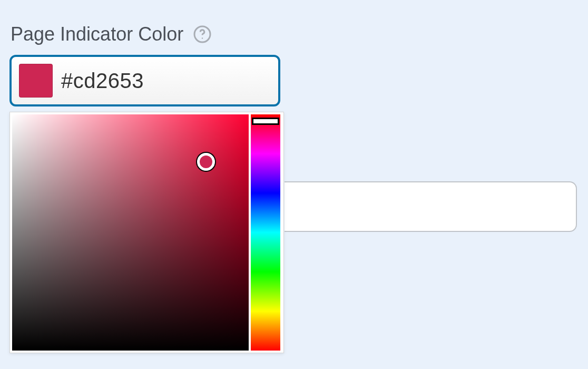  What do you see at coordinates (202, 34) in the screenshot?
I see `help-icon` at bounding box center [202, 34].